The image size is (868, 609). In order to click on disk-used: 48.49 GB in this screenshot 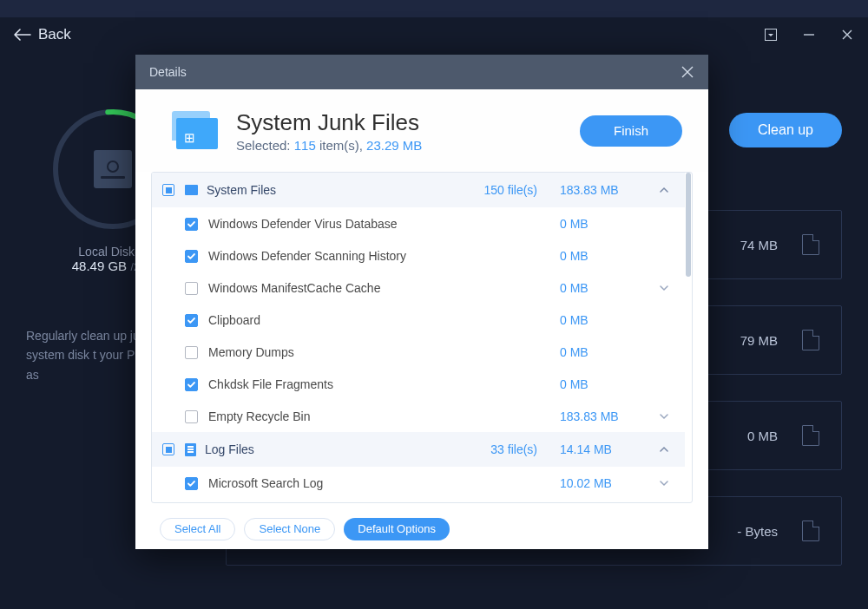, I will do `click(99, 265)`.